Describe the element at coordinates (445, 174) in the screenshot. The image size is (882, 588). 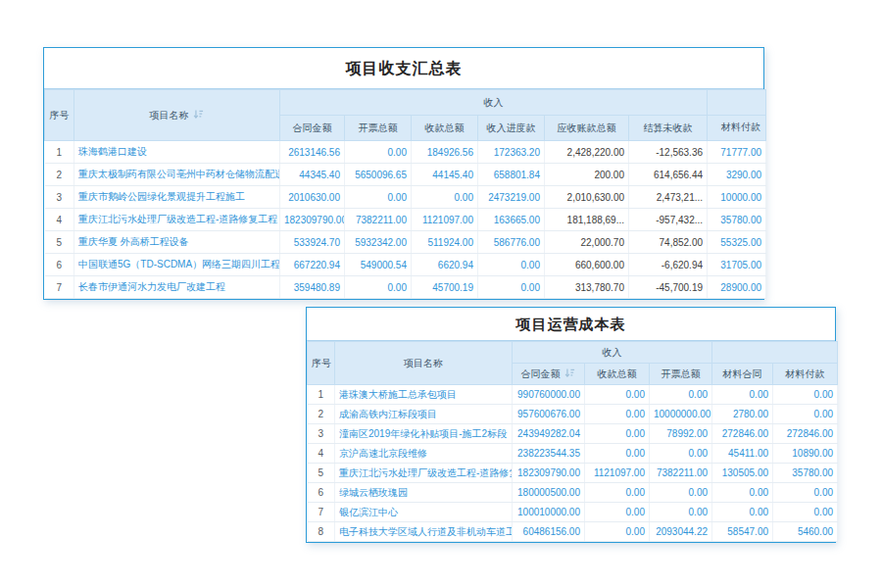
I see `received-total-cell: 44145.40` at that location.